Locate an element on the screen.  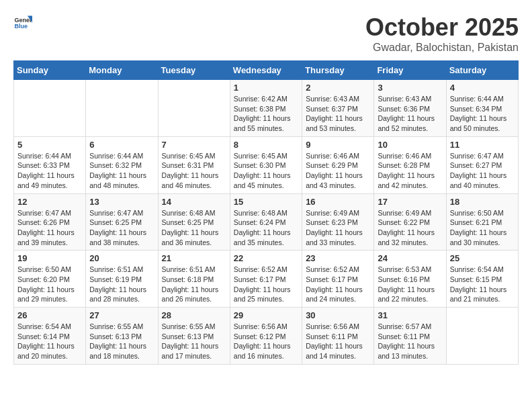
day-info: Sunrise: 6:47 AM Sunset: 6:27 PM Dayligh… is located at coordinates (482, 171).